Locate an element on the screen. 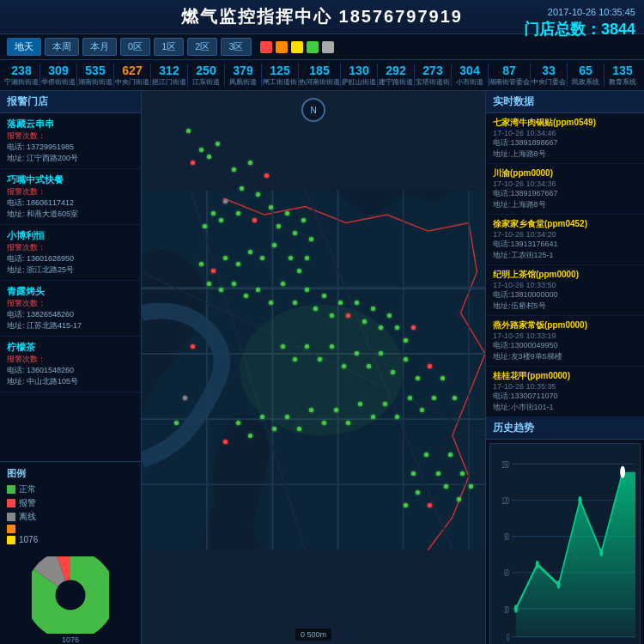 This screenshot has width=644, height=644. realtime-item: 川渝(ppm0000) 17-10-26 10:34:36 电话:1389196… is located at coordinates (565, 189).